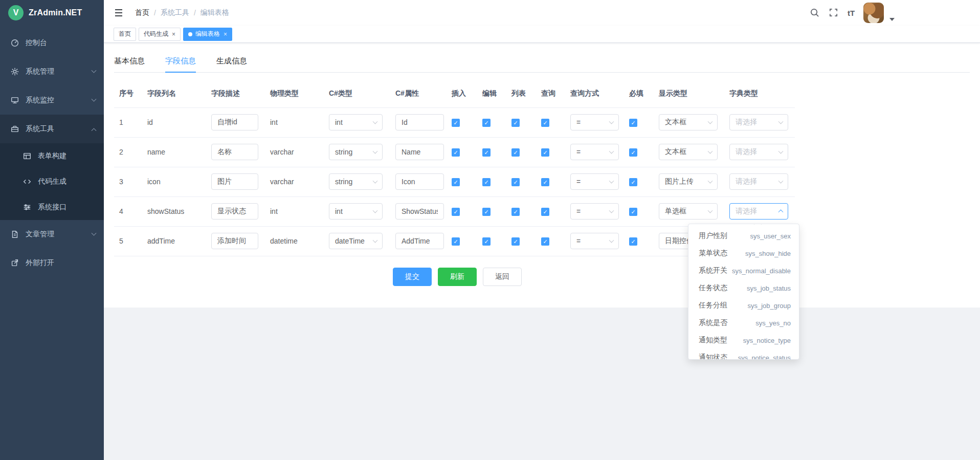 The image size is (980, 460). What do you see at coordinates (815, 13) in the screenshot?
I see `search-icon` at bounding box center [815, 13].